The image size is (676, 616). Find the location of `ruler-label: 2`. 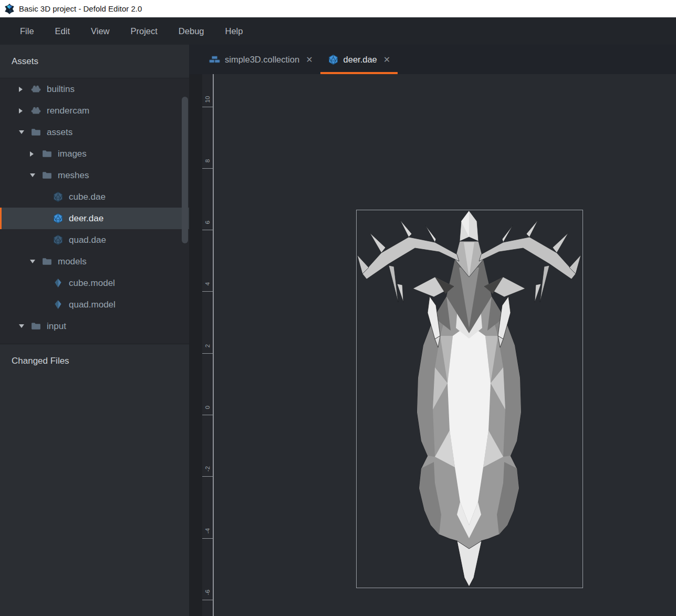

ruler-label: 2 is located at coordinates (207, 346).